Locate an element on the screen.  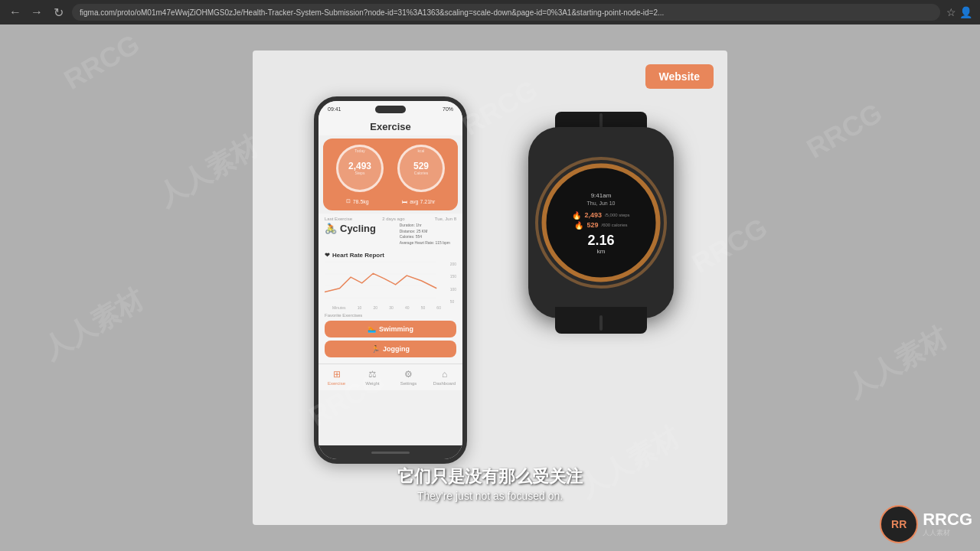
nav-dashboard: ⌂ Dashboard is located at coordinates (444, 377).